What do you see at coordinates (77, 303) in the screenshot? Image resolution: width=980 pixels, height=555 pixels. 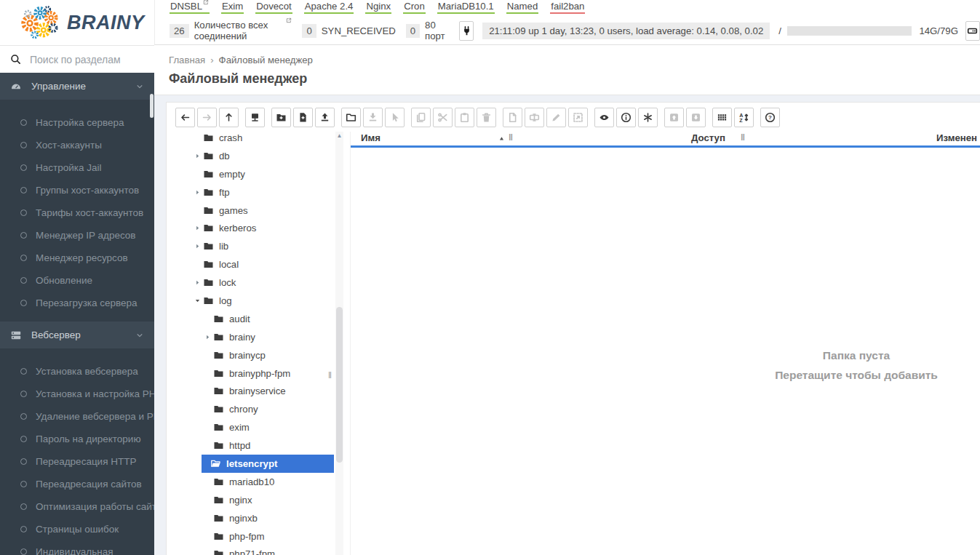 I see `sidebar-item-перезагрузка-сервера: Перезагрузка сервера` at bounding box center [77, 303].